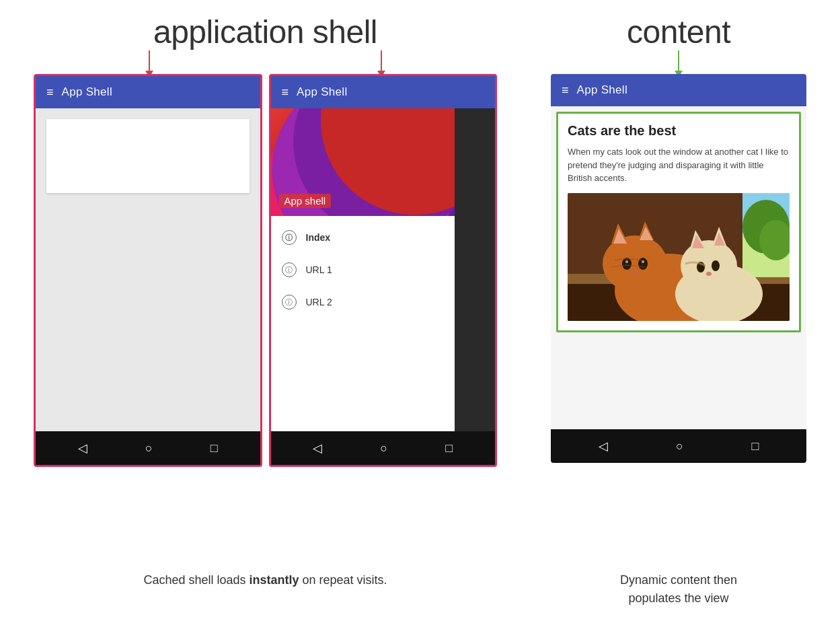 This screenshot has height=621, width=840. What do you see at coordinates (285, 92) in the screenshot?
I see `hamburger-icon-p2: ≡` at bounding box center [285, 92].